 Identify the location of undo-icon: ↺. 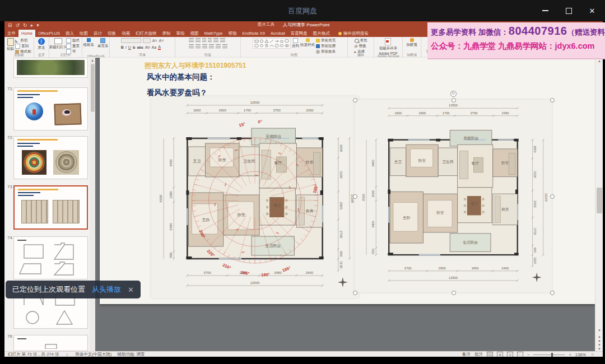
(18, 25).